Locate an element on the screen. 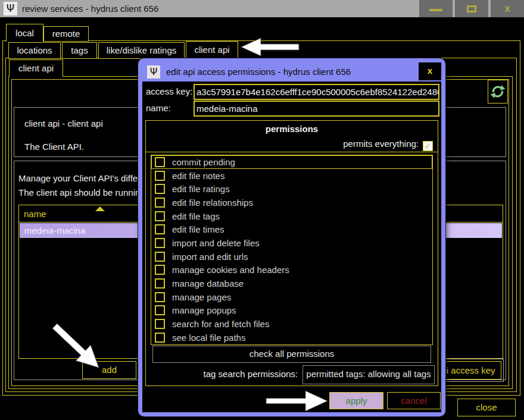 The width and height of the screenshot is (524, 420). permission-label: edit file ratings is located at coordinates (201, 189).